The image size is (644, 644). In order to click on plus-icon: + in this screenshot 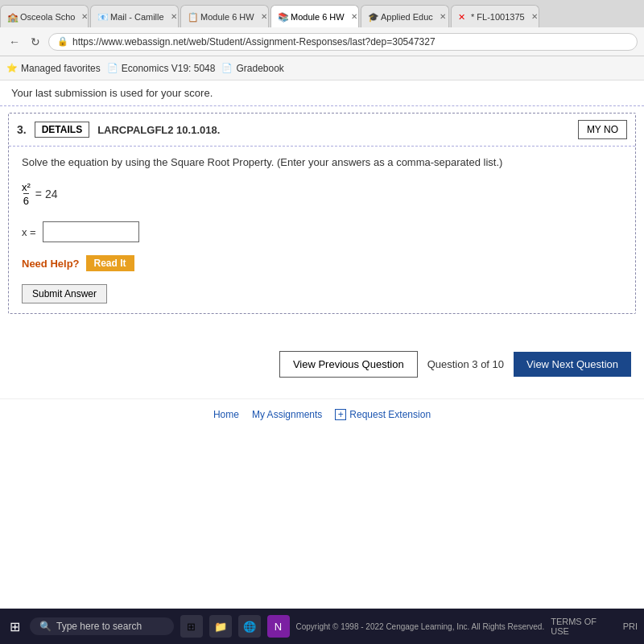, I will do `click(341, 415)`.